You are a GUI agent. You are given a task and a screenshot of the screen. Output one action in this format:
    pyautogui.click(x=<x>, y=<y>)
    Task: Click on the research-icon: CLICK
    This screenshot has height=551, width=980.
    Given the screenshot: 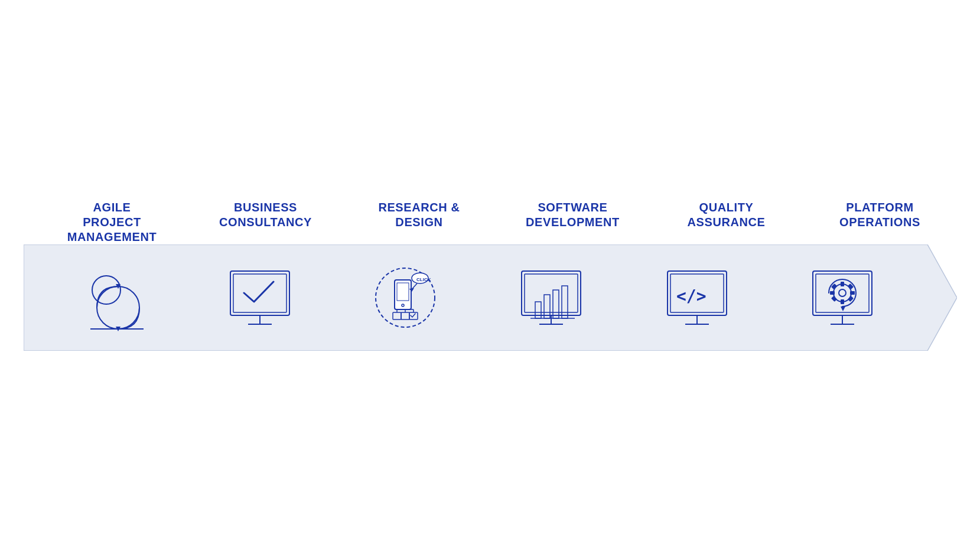 What is the action you would take?
    pyautogui.click(x=405, y=298)
    